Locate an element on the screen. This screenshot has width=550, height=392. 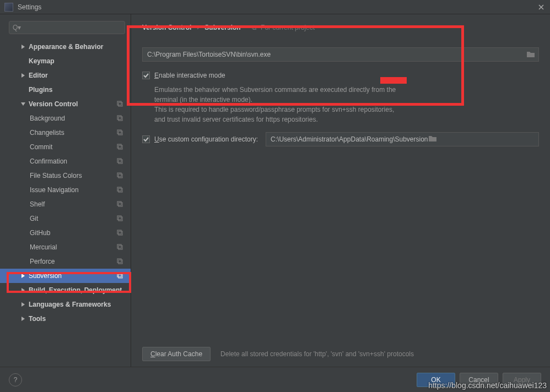
sidebar-item-keymap: Keymap is located at coordinates (65, 61).